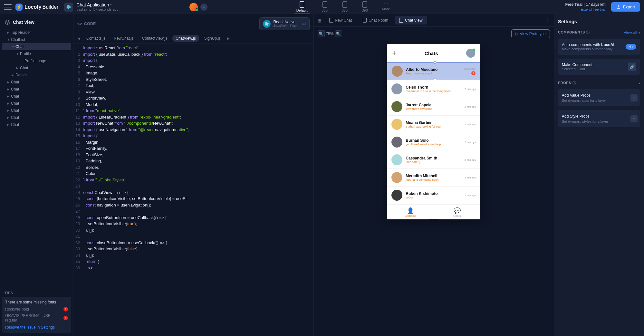 The image size is (644, 336). Describe the element at coordinates (37, 40) in the screenshot. I see `tree-item: ChatList` at that location.